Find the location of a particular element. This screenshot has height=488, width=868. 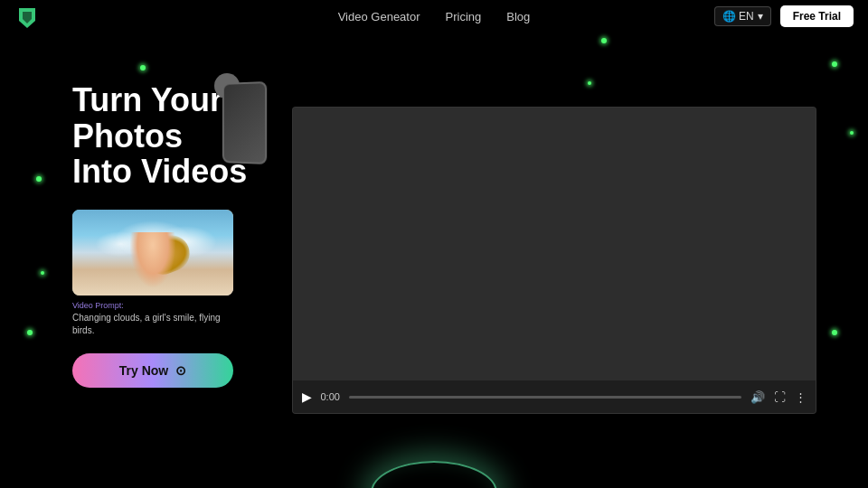

try-now-label: Try Now is located at coordinates (144, 371).